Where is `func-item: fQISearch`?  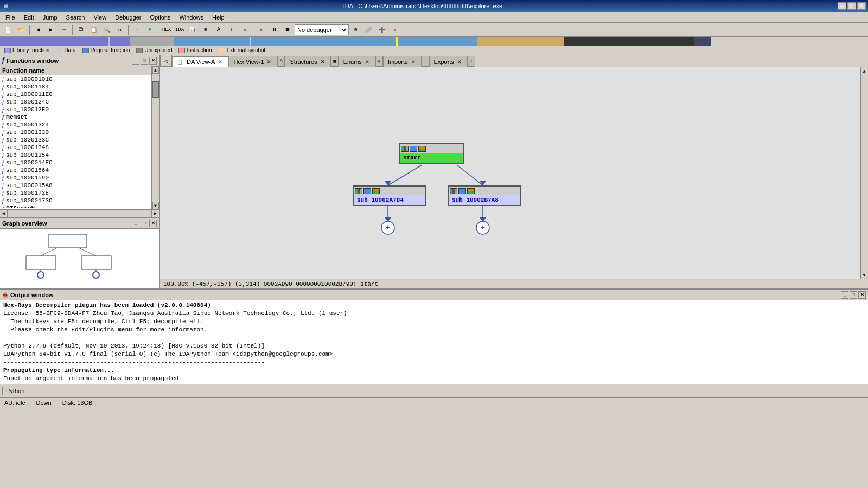
func-item: fQISearch is located at coordinates (76, 206).